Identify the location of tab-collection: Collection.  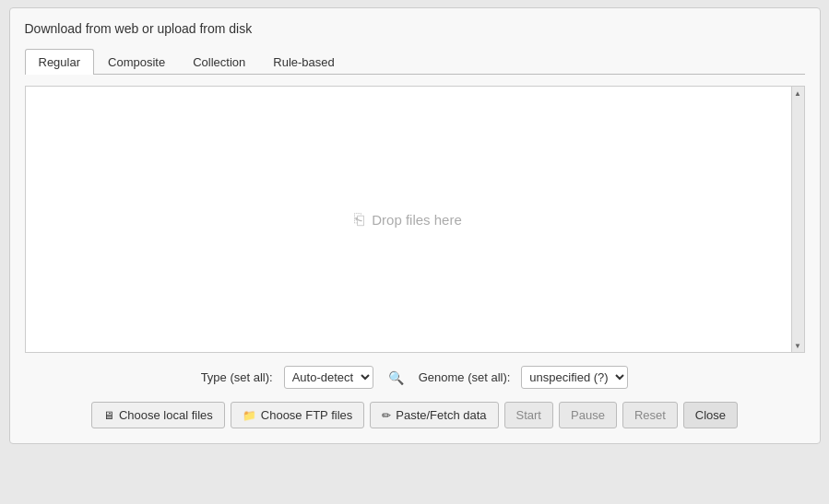
(219, 62).